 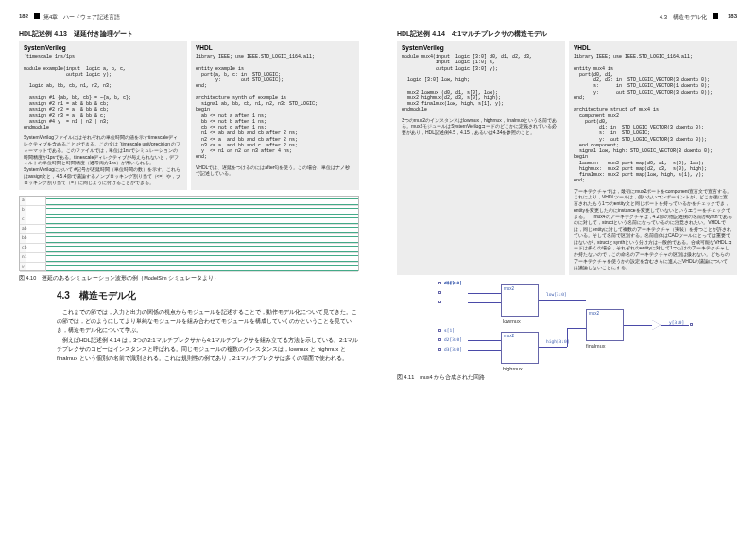 I want to click on vhdl-code-414: library IEEE; use IEEE.STD_LOGIC_1164.al…, so click(x=653, y=119).